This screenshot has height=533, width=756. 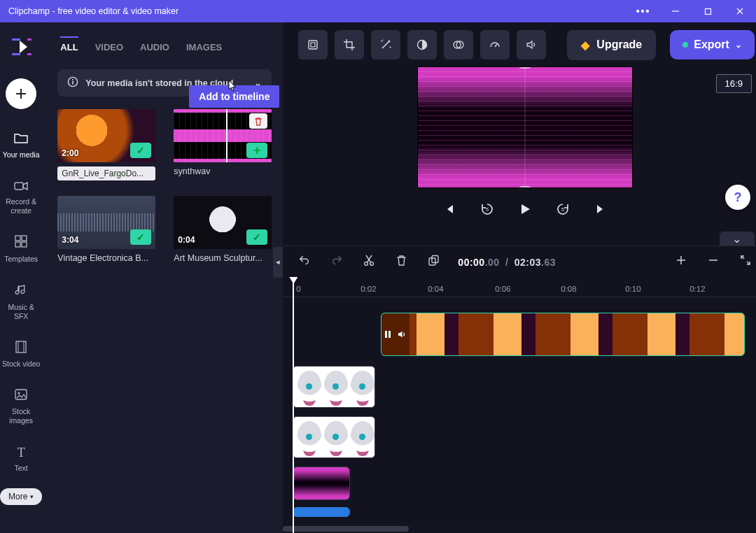 I want to click on tab-images: IMAGES, so click(x=204, y=48).